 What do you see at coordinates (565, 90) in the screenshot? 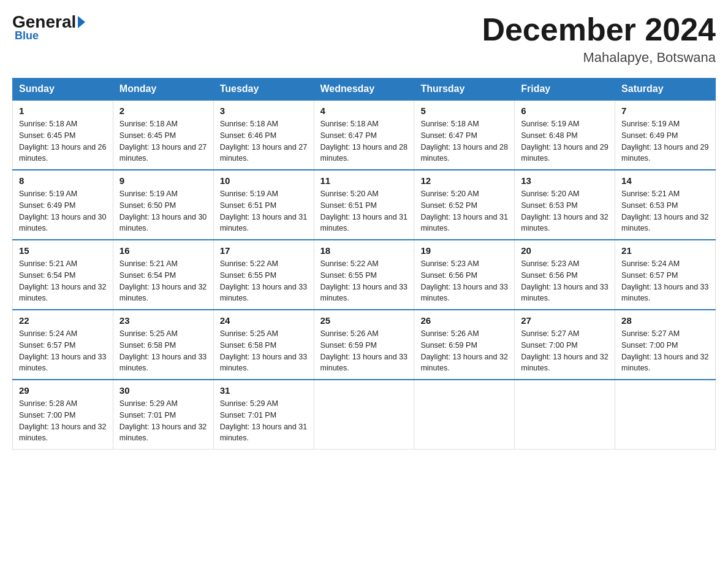
I see `header-friday: Friday` at bounding box center [565, 90].